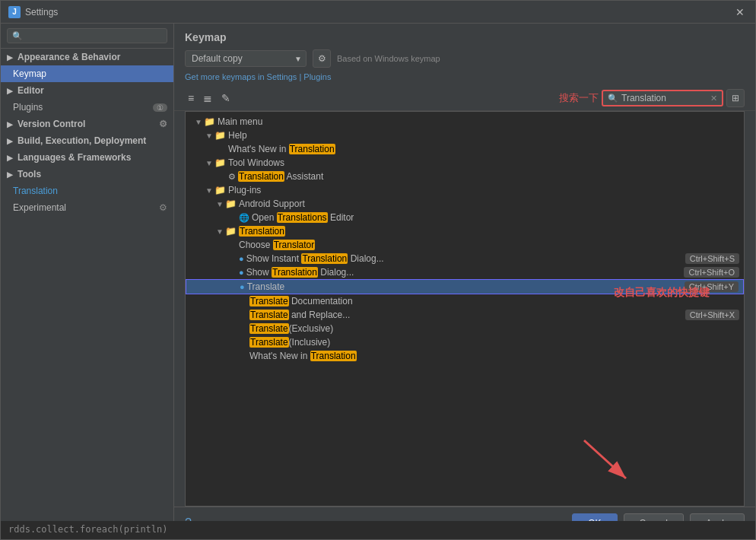  Describe the element at coordinates (87, 91) in the screenshot. I see `sidebar-item-editor: ▶ Editor` at that location.